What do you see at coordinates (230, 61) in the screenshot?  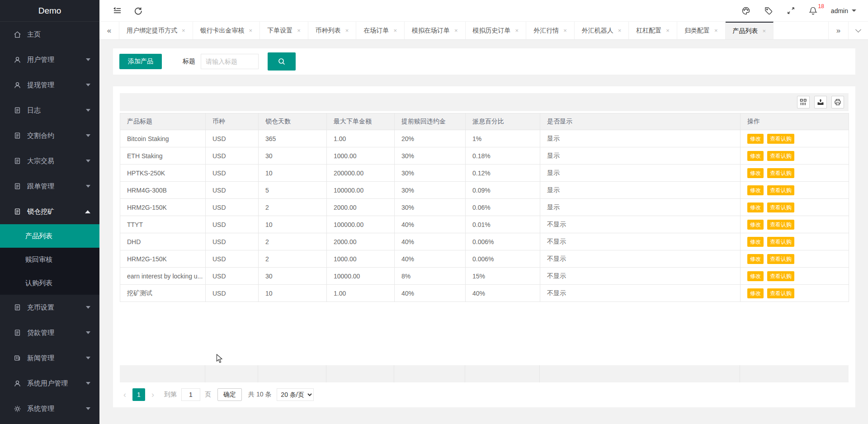 I see `title-filter-input` at bounding box center [230, 61].